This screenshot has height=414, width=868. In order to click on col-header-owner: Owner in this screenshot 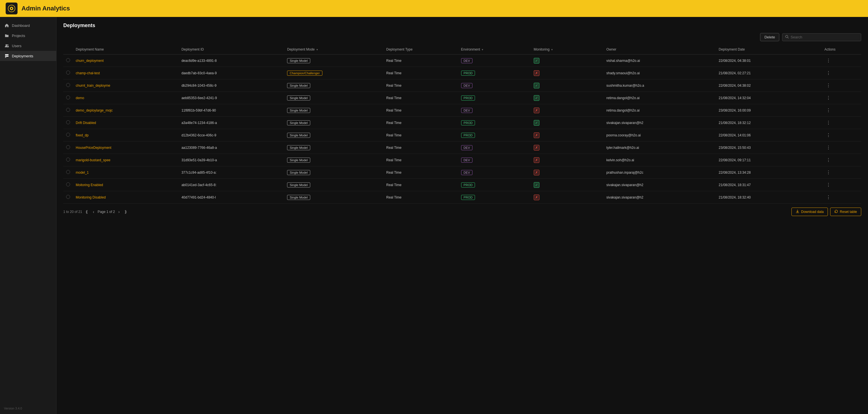, I will do `click(660, 50)`.